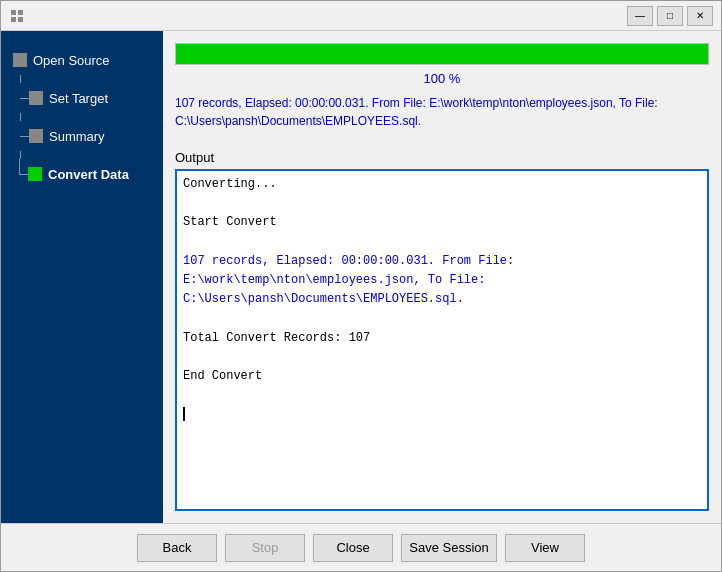  I want to click on progress-bar-container, so click(442, 54).